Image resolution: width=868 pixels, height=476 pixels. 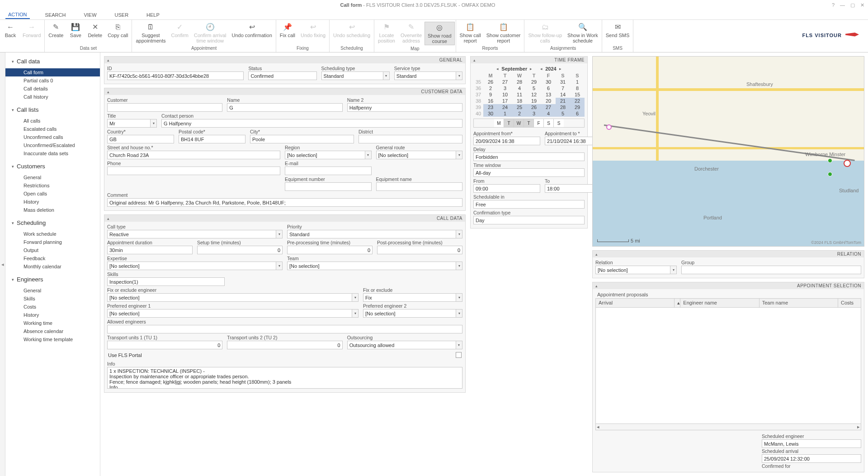 I want to click on cal-day: 17, so click(x=505, y=101).